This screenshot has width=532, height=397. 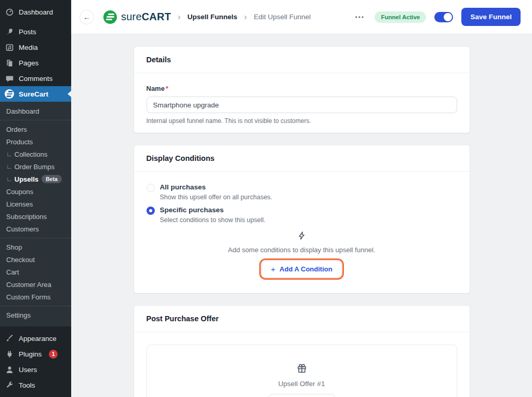 I want to click on sidebar-item-plugins: Plugins 1, so click(x=35, y=354).